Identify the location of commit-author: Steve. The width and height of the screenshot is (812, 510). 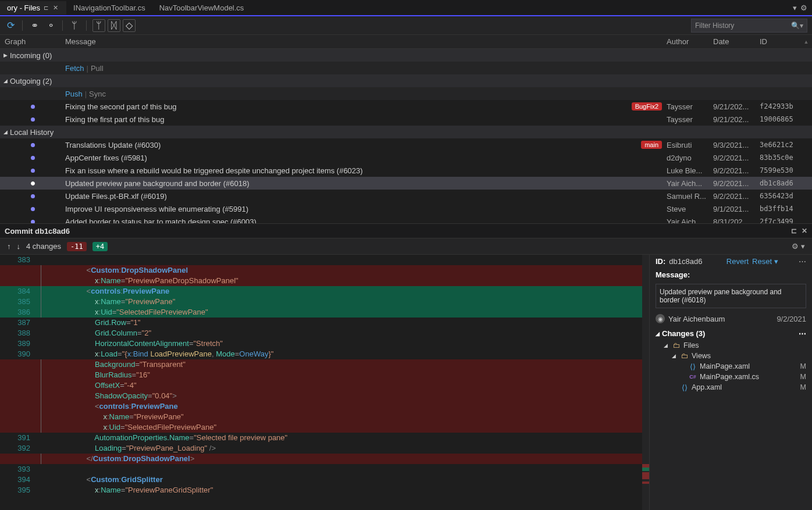
(690, 209).